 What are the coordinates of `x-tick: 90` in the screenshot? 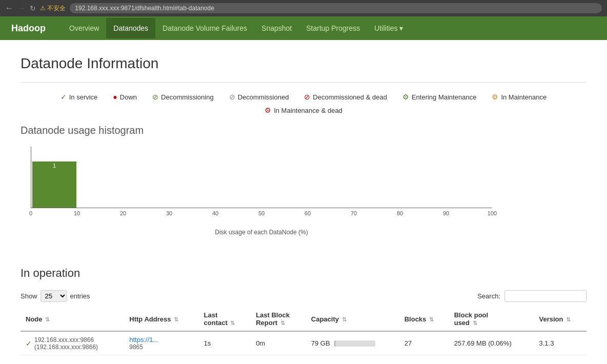 It's located at (446, 213).